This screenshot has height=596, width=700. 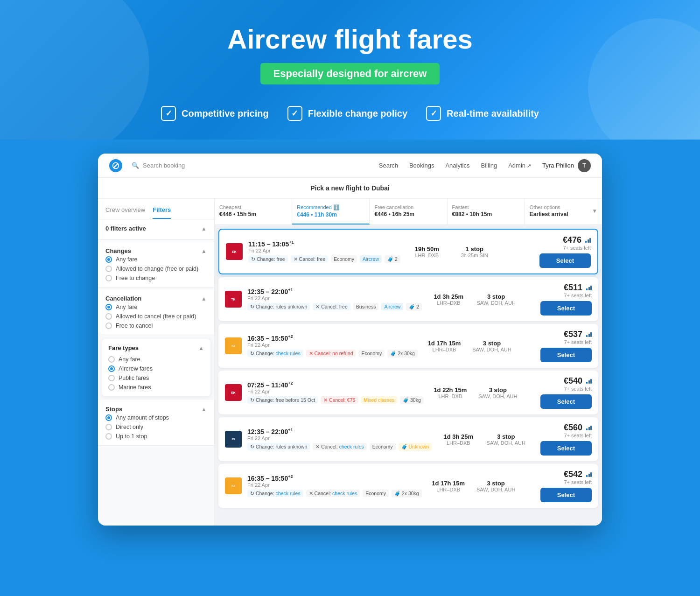 What do you see at coordinates (564, 212) in the screenshot?
I see `sort-tab-other: Other options Earliest arrival ▼` at bounding box center [564, 212].